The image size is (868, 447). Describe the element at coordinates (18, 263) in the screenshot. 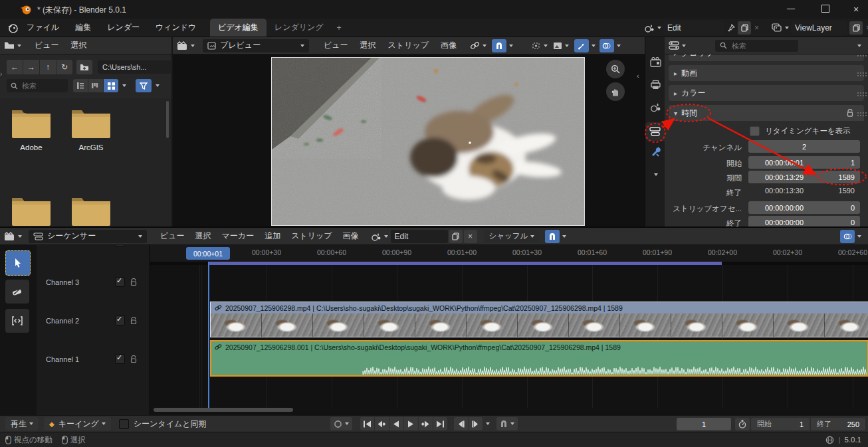

I see `tool-select` at that location.